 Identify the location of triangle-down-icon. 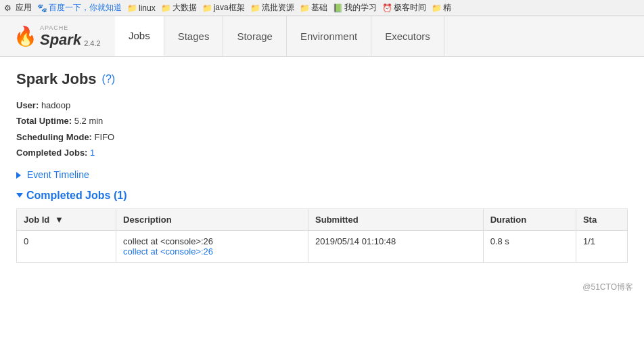
(20, 195).